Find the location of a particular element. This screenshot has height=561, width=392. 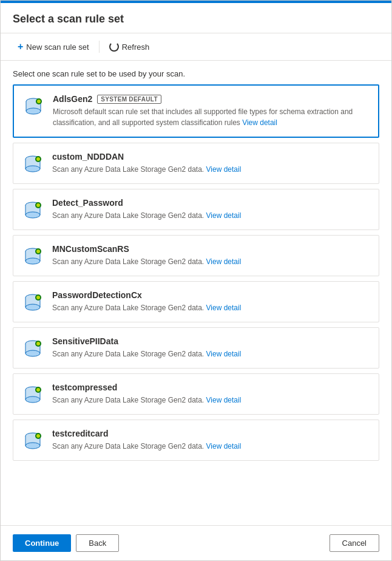

rule-item: Detect_PasswordScan any Azure Data Lake … is located at coordinates (196, 209).